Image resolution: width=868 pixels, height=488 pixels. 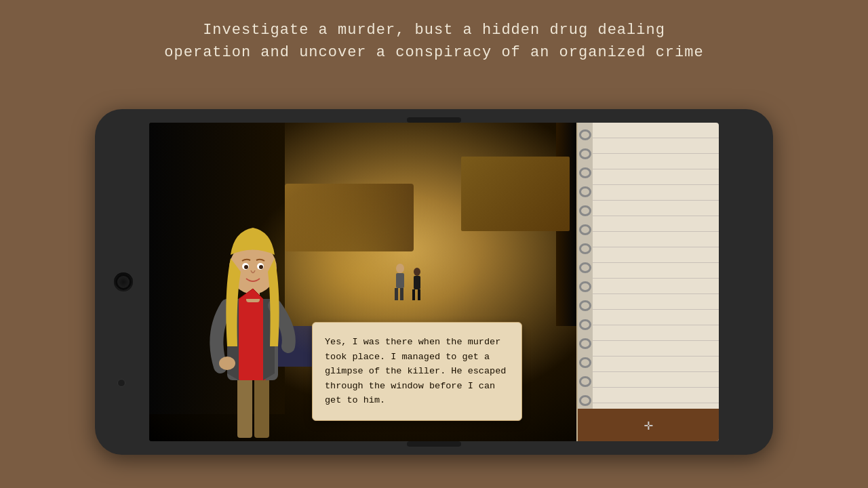 What do you see at coordinates (656, 265) in the screenshot?
I see `notebook-lines` at bounding box center [656, 265].